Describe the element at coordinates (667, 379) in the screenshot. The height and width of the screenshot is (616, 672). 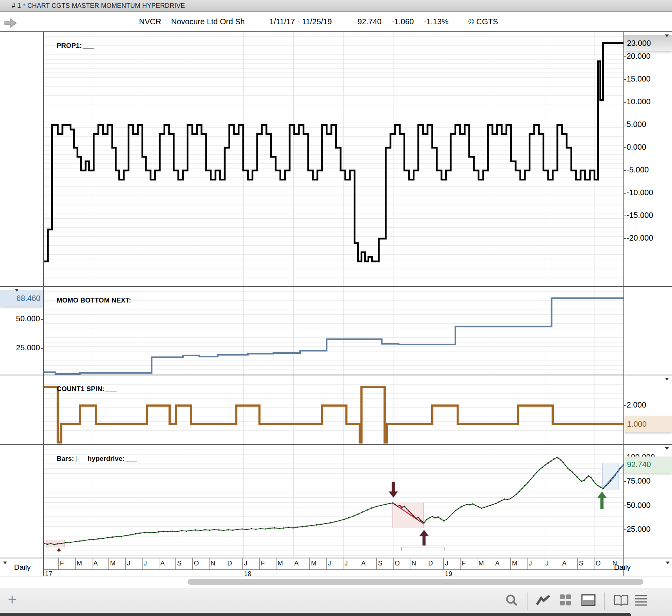
I see `count1-axis-dropdown-icon` at that location.